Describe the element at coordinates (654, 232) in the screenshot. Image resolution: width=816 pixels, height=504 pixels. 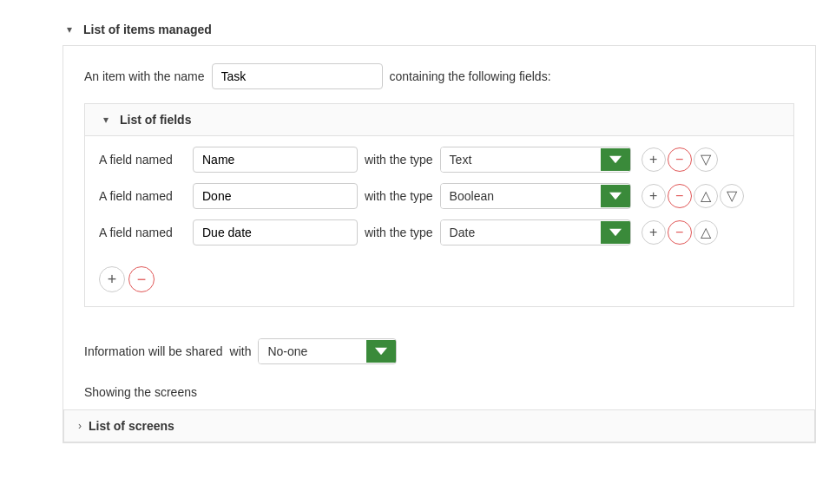
I see `field-row-3-add-btn: +` at that location.